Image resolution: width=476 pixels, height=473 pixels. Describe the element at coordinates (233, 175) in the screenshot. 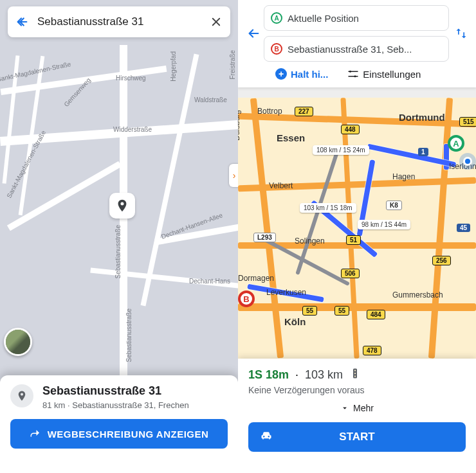

I see `panel-expand-handle: ›` at that location.